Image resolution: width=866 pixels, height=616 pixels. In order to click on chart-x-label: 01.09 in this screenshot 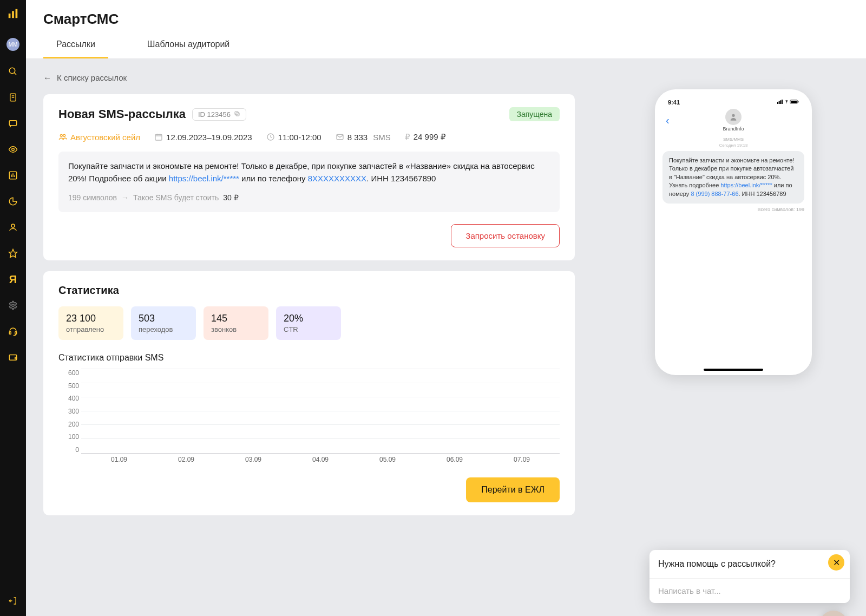, I will do `click(119, 461)`.